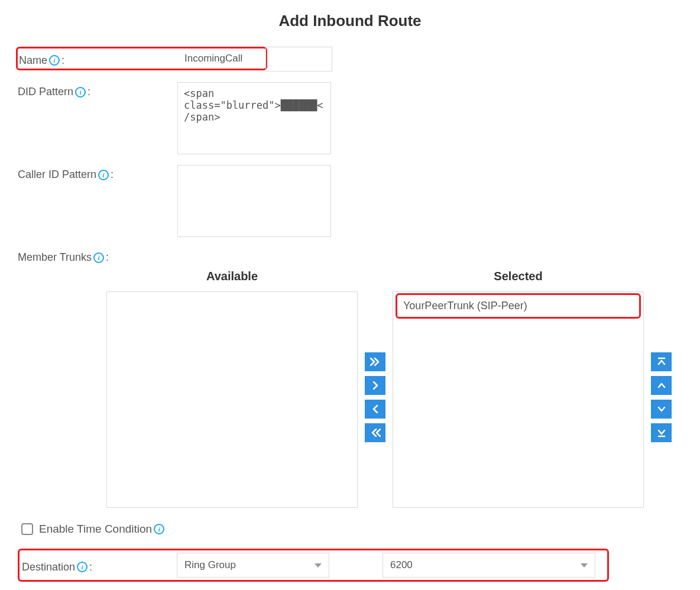  I want to click on move-all-left-button, so click(375, 433).